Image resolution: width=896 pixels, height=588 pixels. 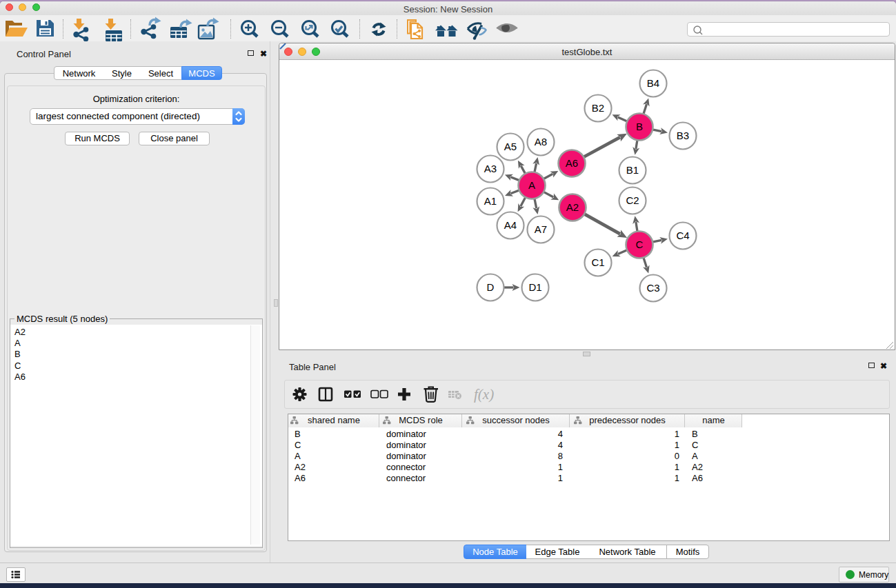 What do you see at coordinates (572, 163) in the screenshot?
I see `svg-text: A6` at bounding box center [572, 163].